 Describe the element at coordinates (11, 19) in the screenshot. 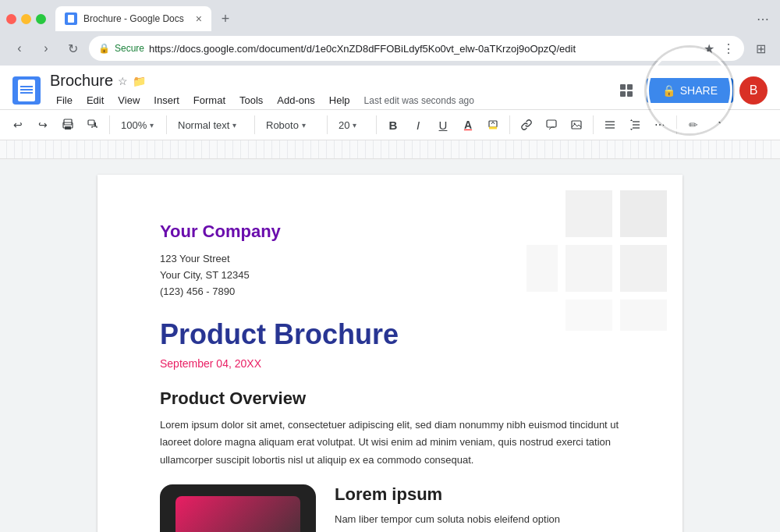

I see `close-window-btn` at that location.